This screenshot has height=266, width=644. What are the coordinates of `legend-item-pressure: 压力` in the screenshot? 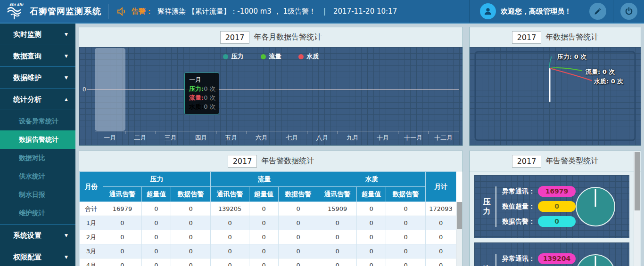 It's located at (233, 56).